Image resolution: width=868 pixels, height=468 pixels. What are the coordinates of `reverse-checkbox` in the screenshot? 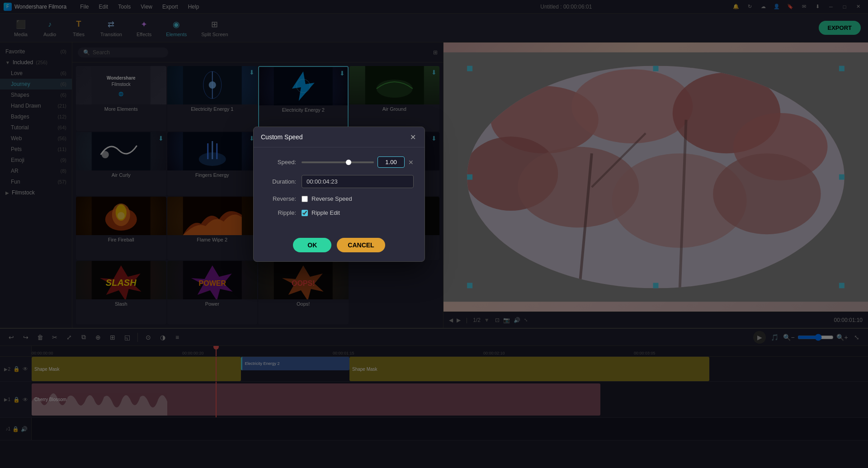 It's located at (305, 199).